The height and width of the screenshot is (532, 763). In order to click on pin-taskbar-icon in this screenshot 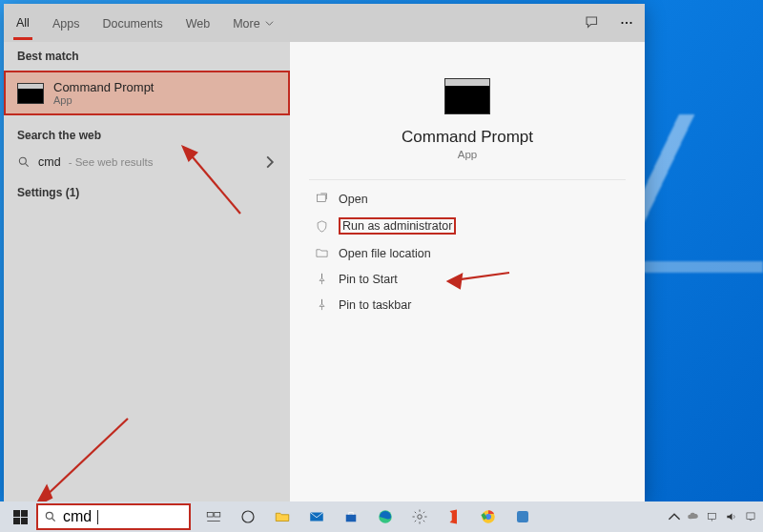, I will do `click(322, 305)`.